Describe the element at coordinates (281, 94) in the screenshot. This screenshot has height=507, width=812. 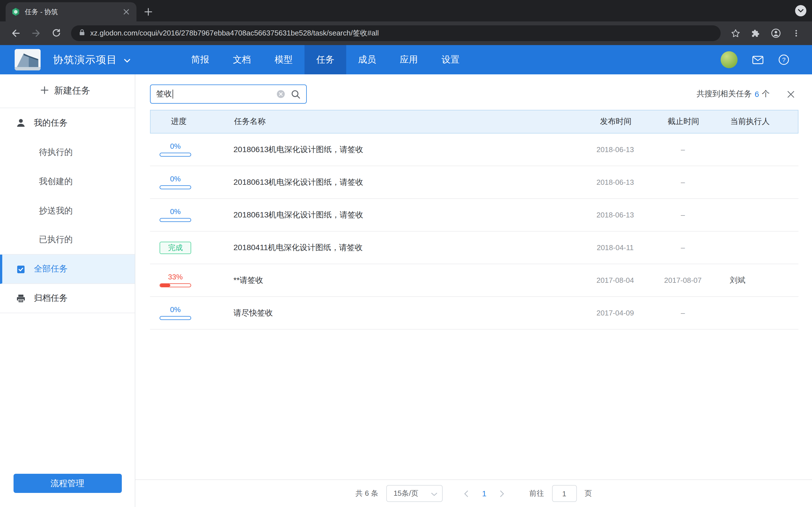
I see `clear-search-icon` at that location.